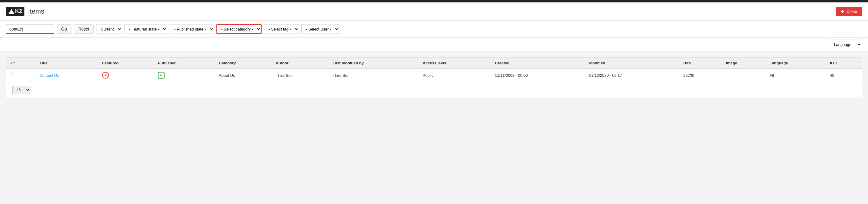  What do you see at coordinates (732, 63) in the screenshot?
I see `th-image-label: Image` at bounding box center [732, 63].